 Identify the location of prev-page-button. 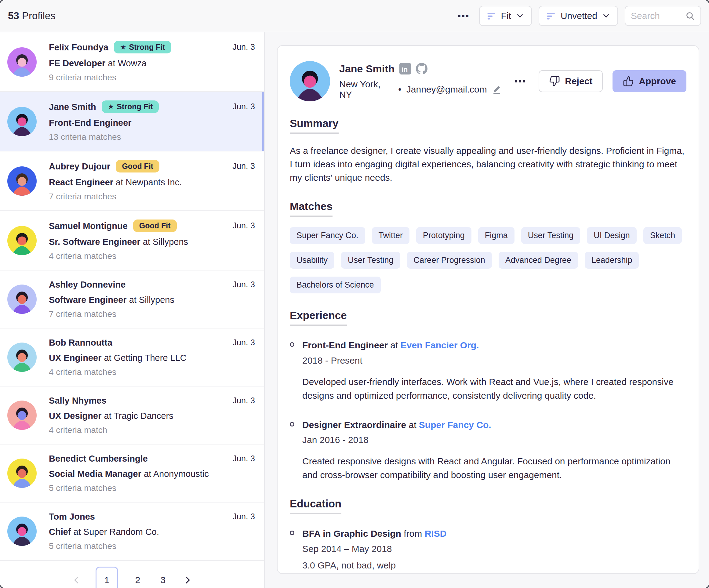
(77, 580).